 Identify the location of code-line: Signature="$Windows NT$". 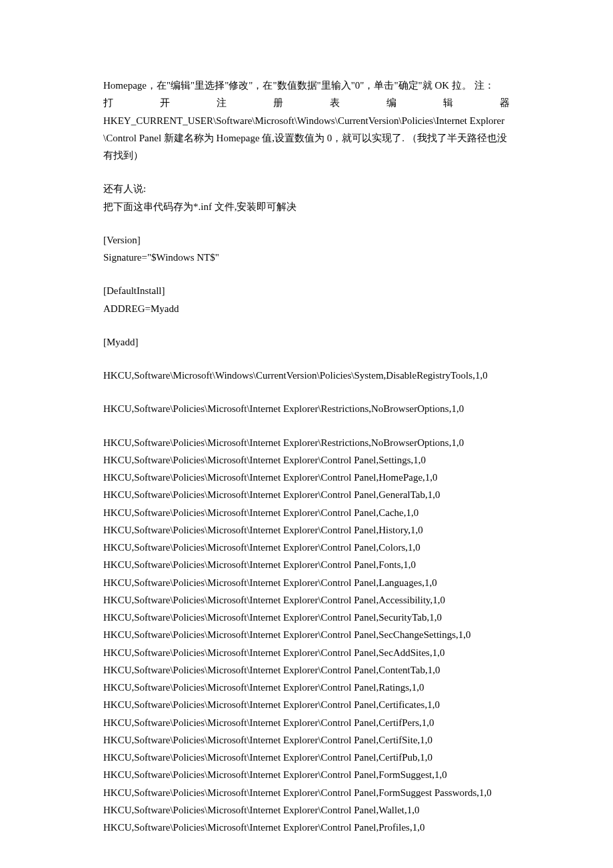
(306, 257).